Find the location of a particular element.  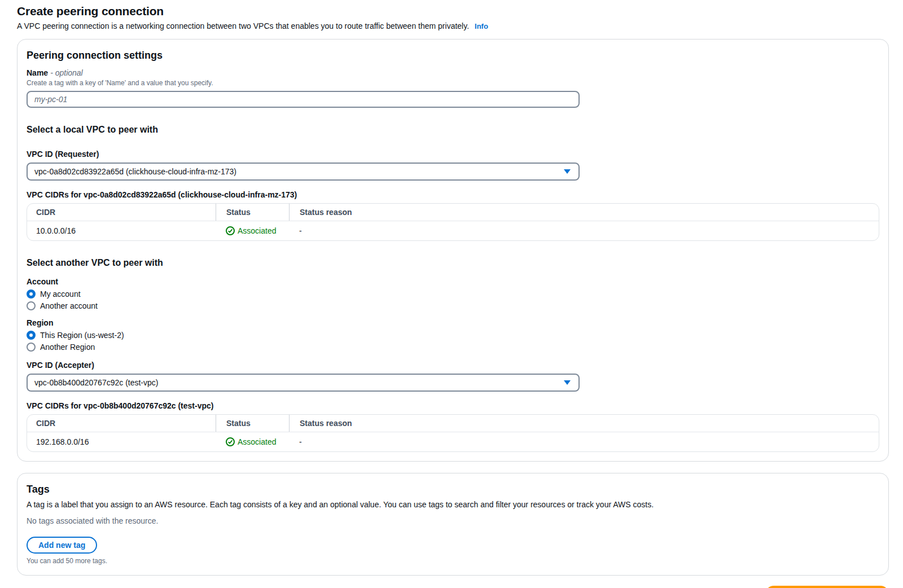

accepter-cidr-table: CIDR Status Status reason 192.168.0.0/16… is located at coordinates (453, 433).